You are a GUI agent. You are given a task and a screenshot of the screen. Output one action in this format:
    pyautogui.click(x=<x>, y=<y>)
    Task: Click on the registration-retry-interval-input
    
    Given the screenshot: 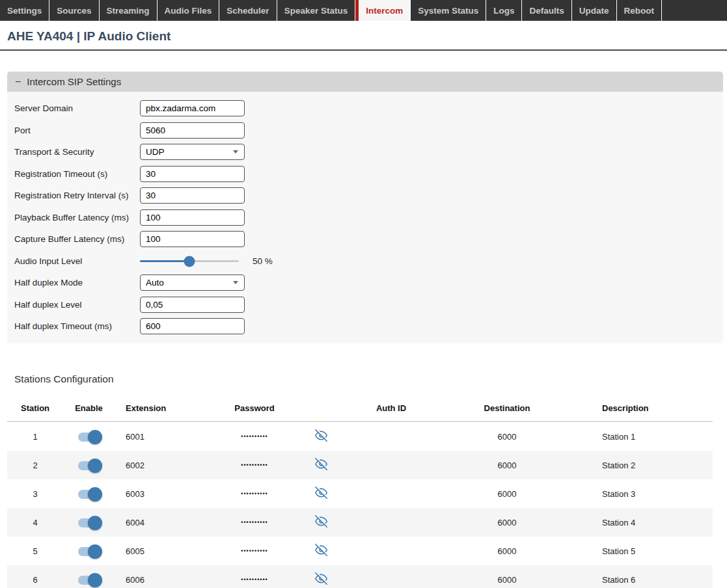 What is the action you would take?
    pyautogui.click(x=193, y=195)
    